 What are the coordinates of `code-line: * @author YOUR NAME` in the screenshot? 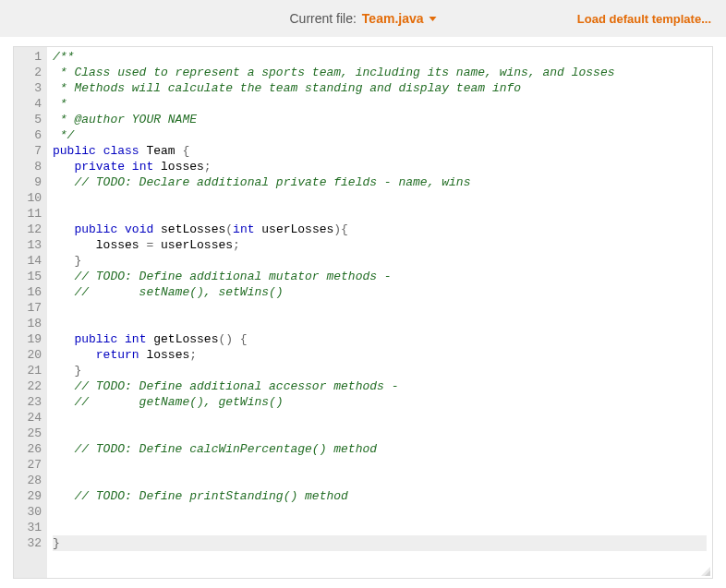 It's located at (380, 120).